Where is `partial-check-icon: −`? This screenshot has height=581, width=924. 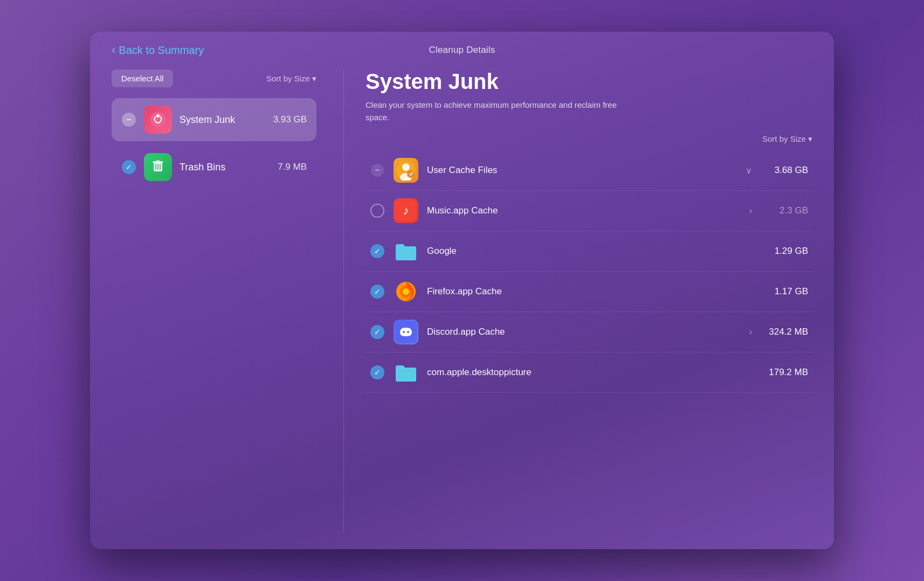
partial-check-icon: − is located at coordinates (129, 120).